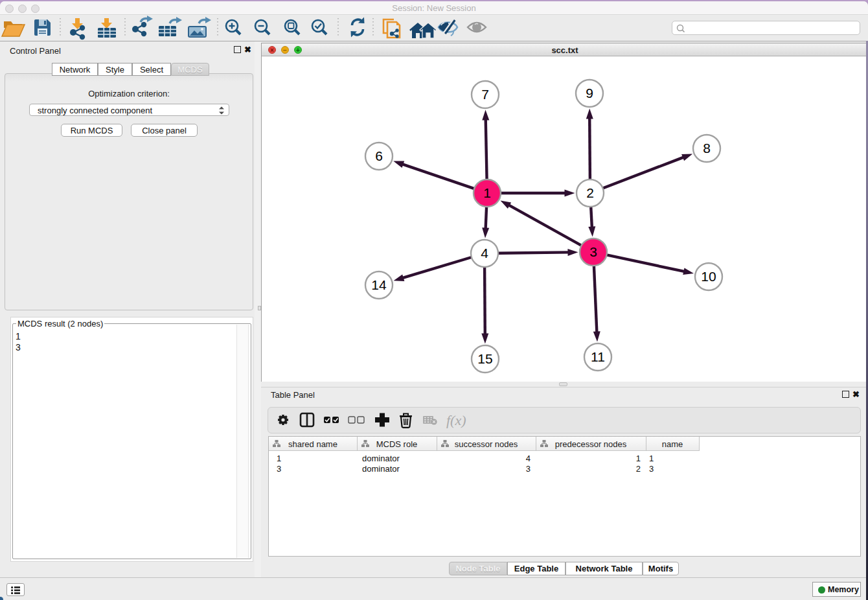 The height and width of the screenshot is (600, 868). I want to click on svg-text: 3, so click(593, 251).